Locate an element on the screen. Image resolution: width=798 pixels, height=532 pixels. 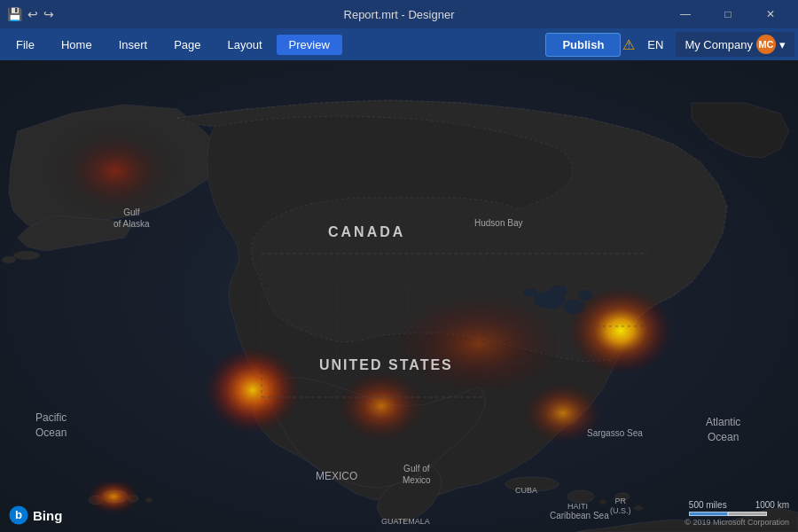
window-title: Report.mrt - Designer is located at coordinates (399, 14).